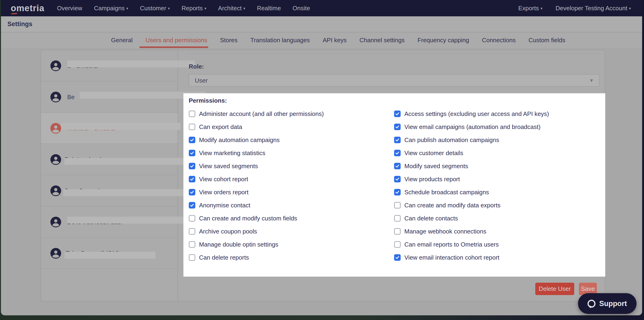  I want to click on permission-row: Anonymise contact, so click(256, 205).